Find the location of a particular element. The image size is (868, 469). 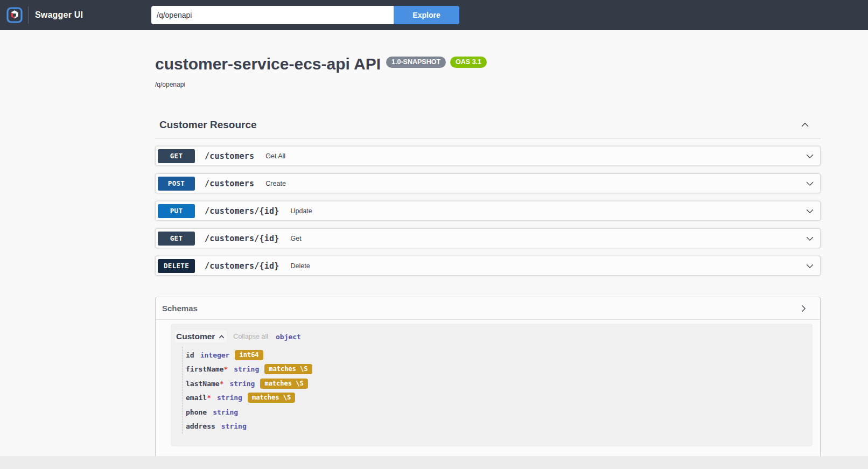

method-badge: POST is located at coordinates (177, 184).